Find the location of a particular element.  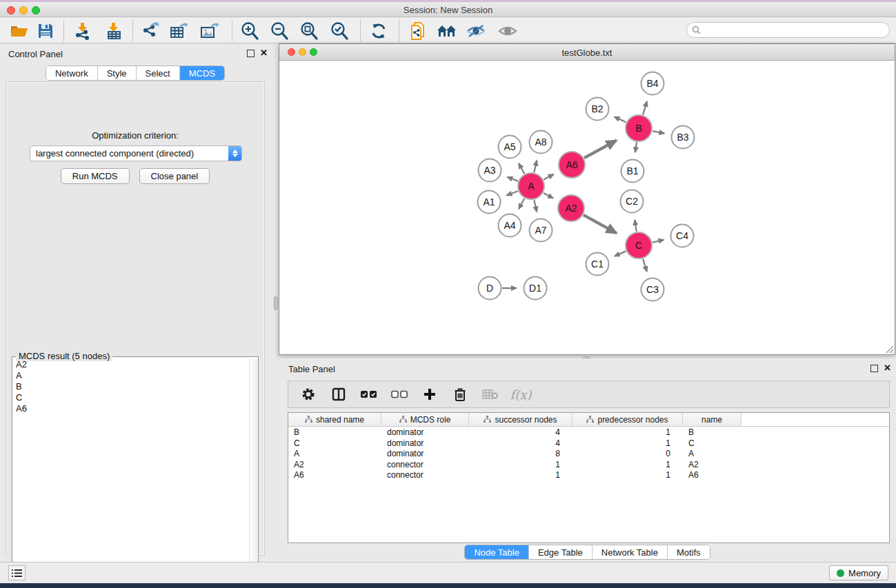

save-session-icon is located at coordinates (46, 31).